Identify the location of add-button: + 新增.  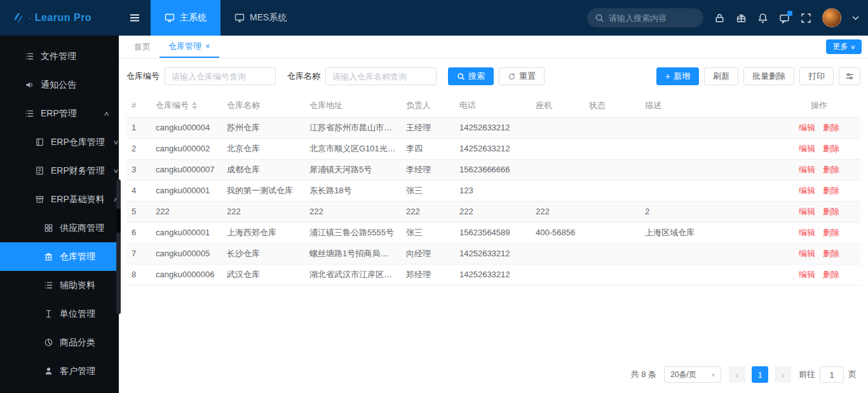
(677, 76).